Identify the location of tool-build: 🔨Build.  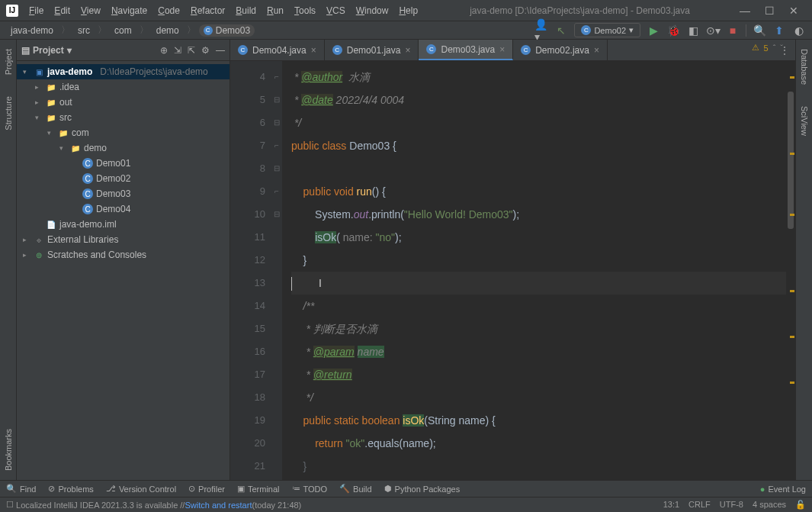
(355, 488).